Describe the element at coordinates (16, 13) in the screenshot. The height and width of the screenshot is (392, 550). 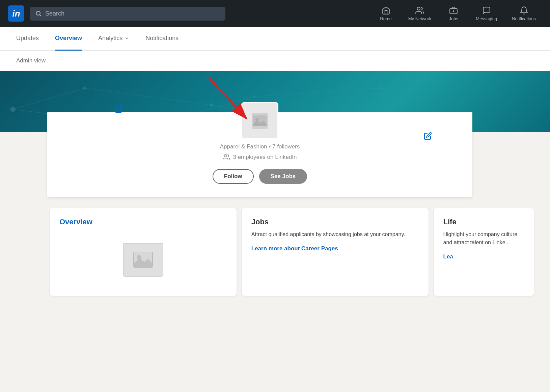
I see `linkedin-logo: in` at that location.